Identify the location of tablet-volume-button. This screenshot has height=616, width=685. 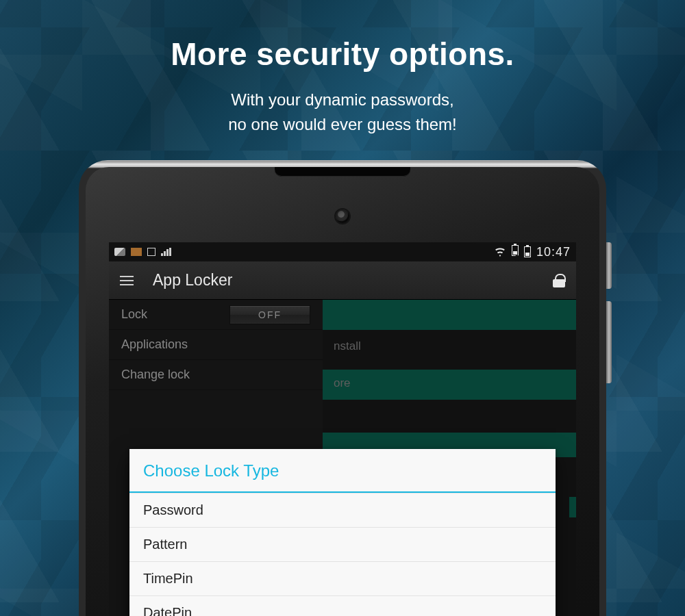
(609, 342).